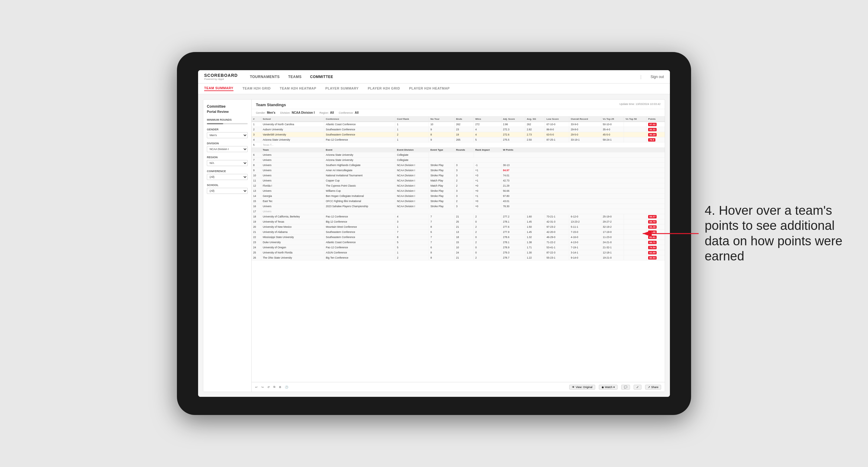 Image resolution: width=868 pixels, height=467 pixels. Describe the element at coordinates (292, 253) in the screenshot. I see `cell-school: University of North Florida` at that location.